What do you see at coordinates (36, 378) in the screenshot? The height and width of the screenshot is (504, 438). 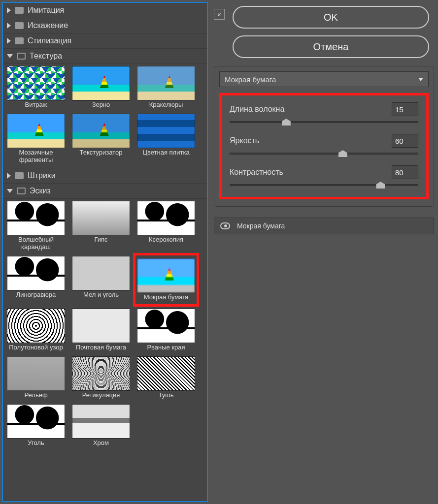 I see `filter-thumb-bas-relief: Рельеф` at bounding box center [36, 378].